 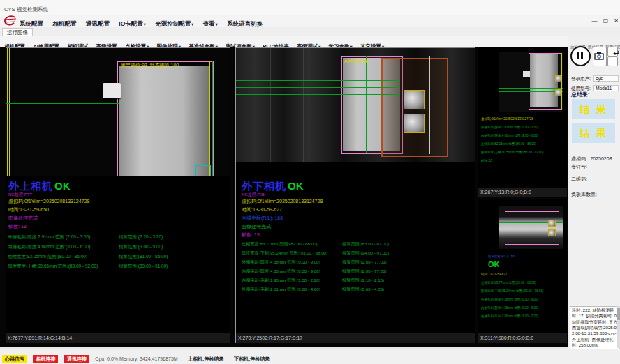 What do you see at coordinates (616, 21) in the screenshot?
I see `close-button: ✕` at bounding box center [616, 21].